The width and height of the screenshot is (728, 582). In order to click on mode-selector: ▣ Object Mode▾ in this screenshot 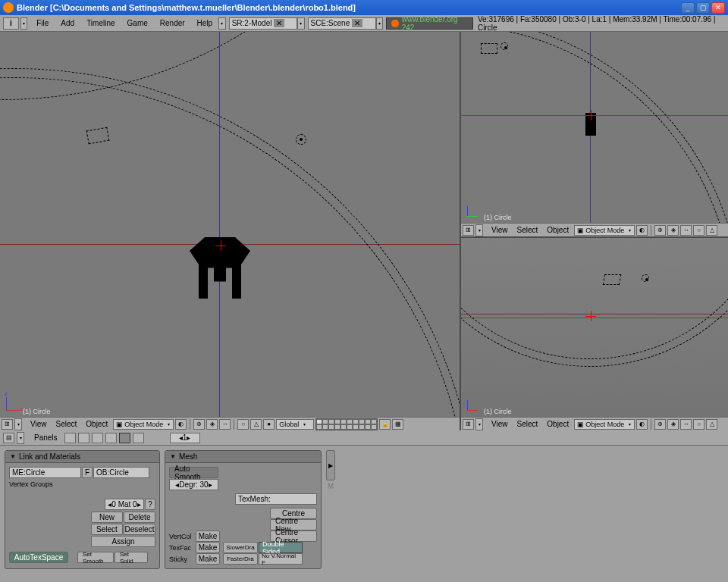, I will do `click(143, 424)`.